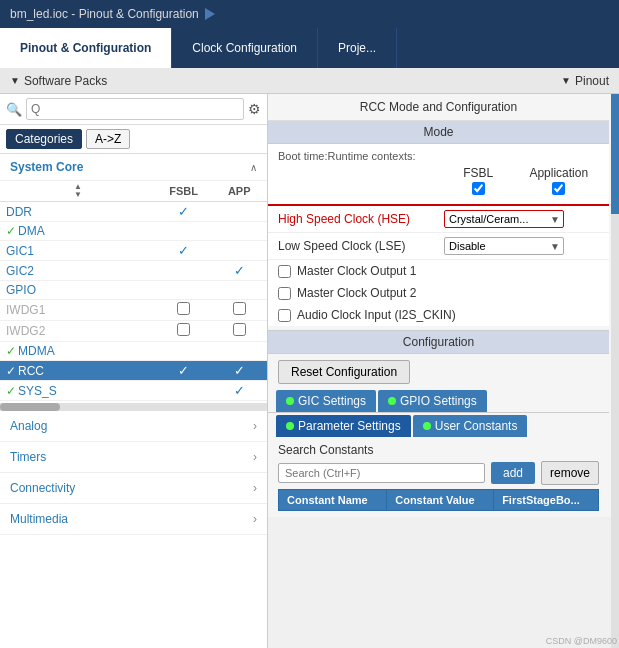  What do you see at coordinates (78, 290) in the screenshot?
I see `component-name: GPIO` at bounding box center [78, 290].